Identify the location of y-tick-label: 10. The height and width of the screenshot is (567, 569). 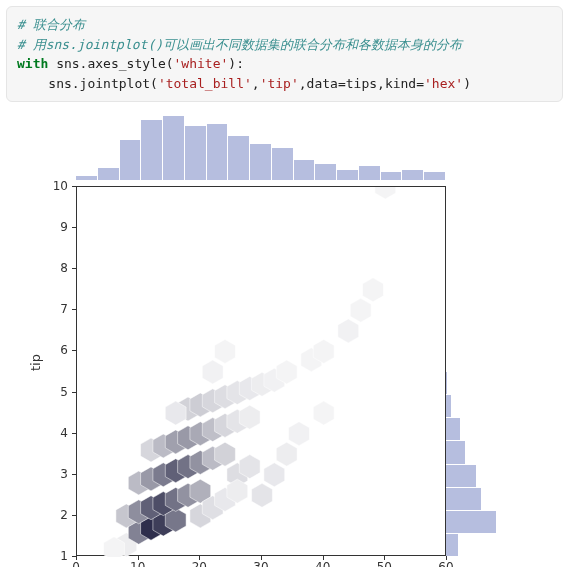
(60, 186).